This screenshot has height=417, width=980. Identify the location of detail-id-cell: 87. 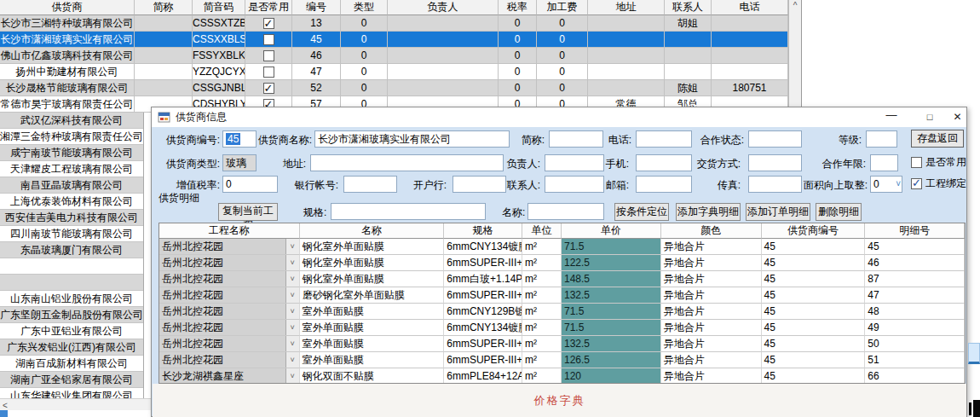
(915, 280).